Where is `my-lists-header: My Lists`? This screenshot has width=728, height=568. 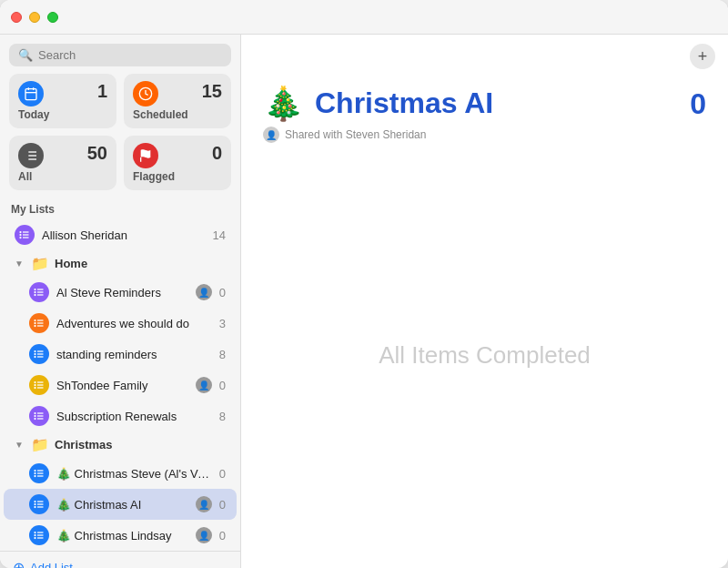
my-lists-header: My Lists is located at coordinates (120, 209).